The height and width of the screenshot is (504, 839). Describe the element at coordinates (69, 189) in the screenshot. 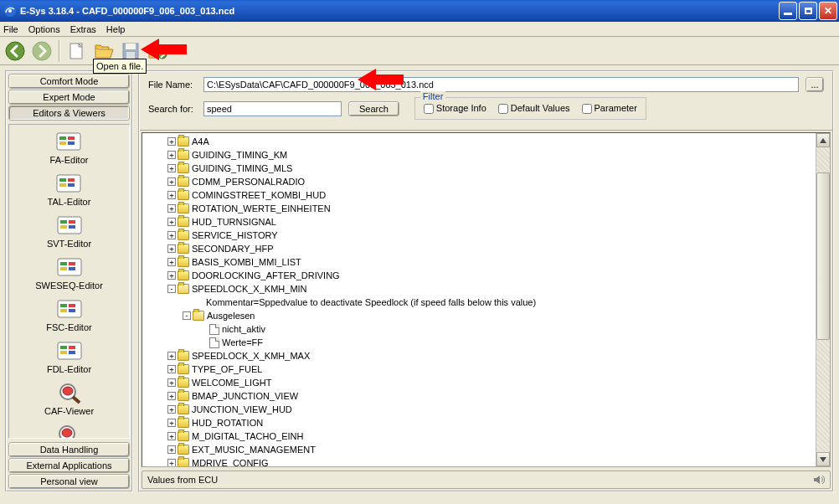

I see `editor-item: TAL-Editor` at that location.